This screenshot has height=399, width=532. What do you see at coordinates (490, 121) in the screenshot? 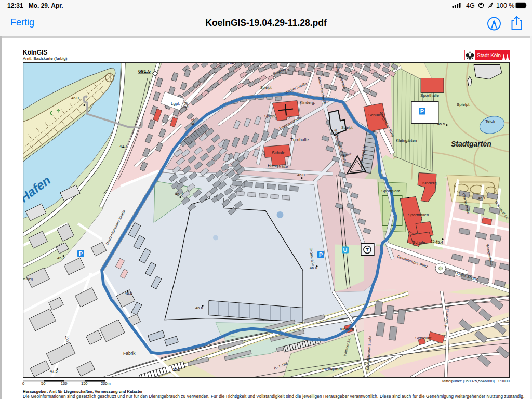
I see `svg-text: Teich` at bounding box center [490, 121].